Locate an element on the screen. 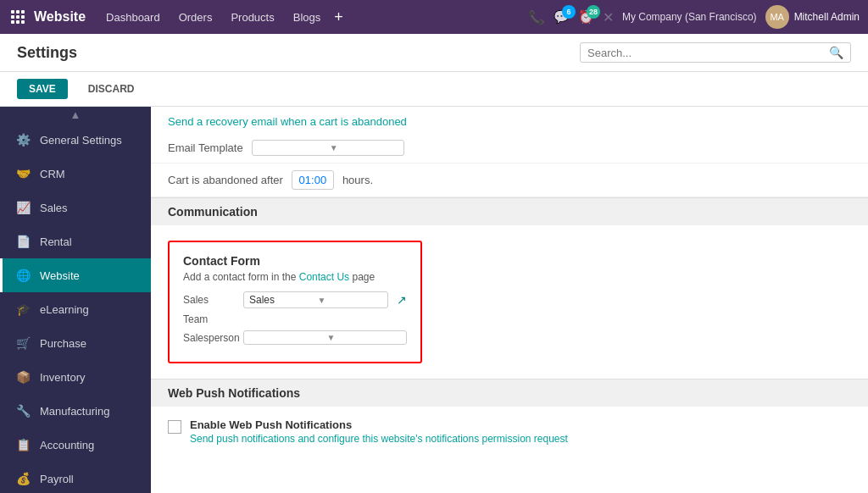 This screenshot has width=868, height=493. save-button: SAVE is located at coordinates (42, 89).